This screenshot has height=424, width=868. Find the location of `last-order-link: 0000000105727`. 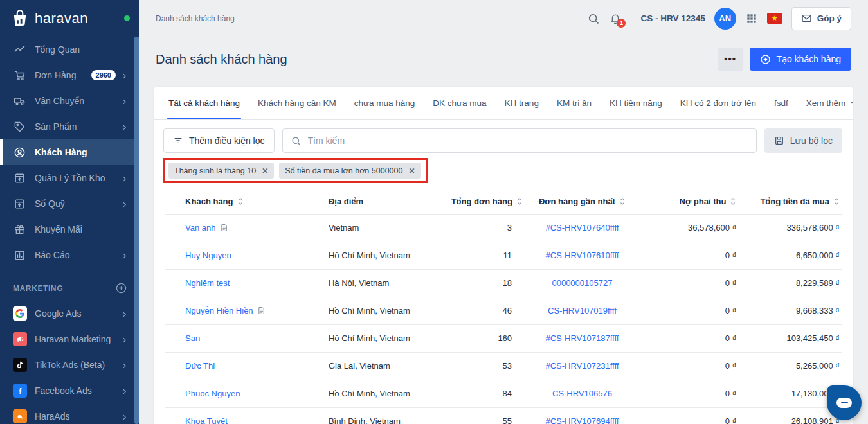

last-order-link: 0000000105727 is located at coordinates (582, 283).